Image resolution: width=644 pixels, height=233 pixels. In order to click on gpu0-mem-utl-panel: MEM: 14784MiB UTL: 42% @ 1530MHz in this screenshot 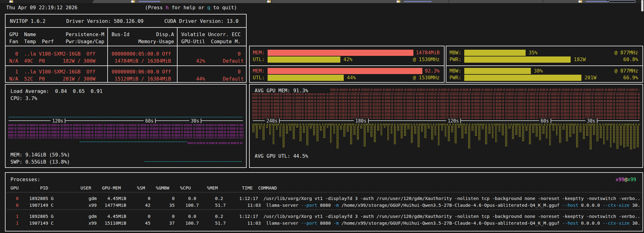, I will do `click(347, 56)`.